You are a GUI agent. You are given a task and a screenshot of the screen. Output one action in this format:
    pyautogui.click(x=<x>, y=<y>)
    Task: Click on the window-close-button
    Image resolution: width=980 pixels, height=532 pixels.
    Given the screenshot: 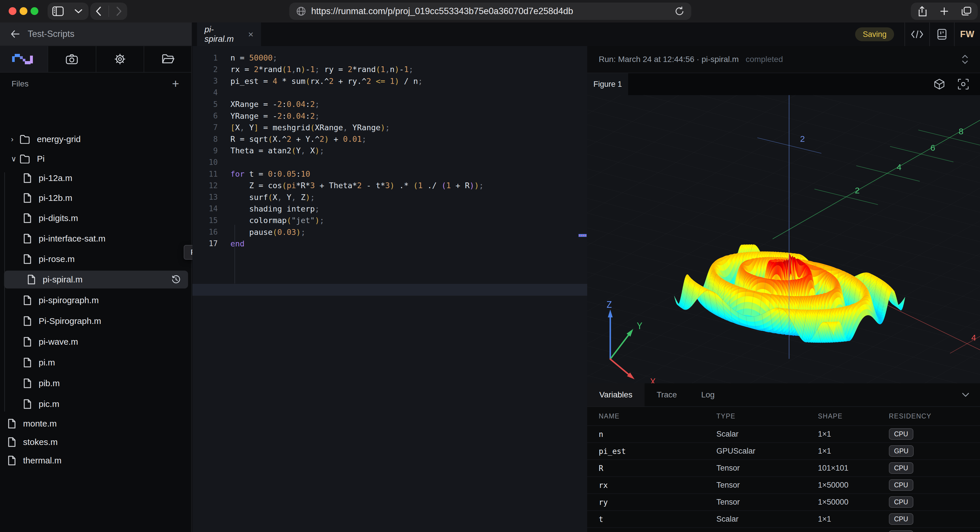 What is the action you would take?
    pyautogui.click(x=13, y=11)
    